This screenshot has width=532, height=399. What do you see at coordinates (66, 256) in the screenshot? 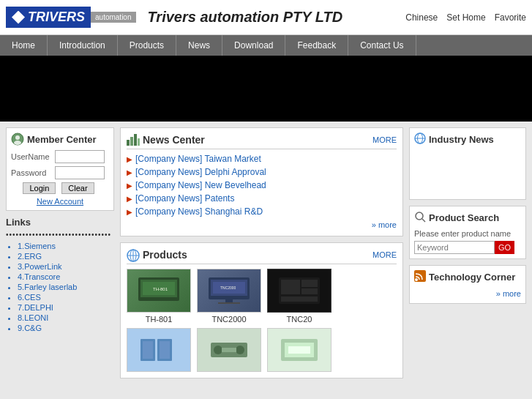
I see `link-item: 2.ERG` at bounding box center [66, 256].